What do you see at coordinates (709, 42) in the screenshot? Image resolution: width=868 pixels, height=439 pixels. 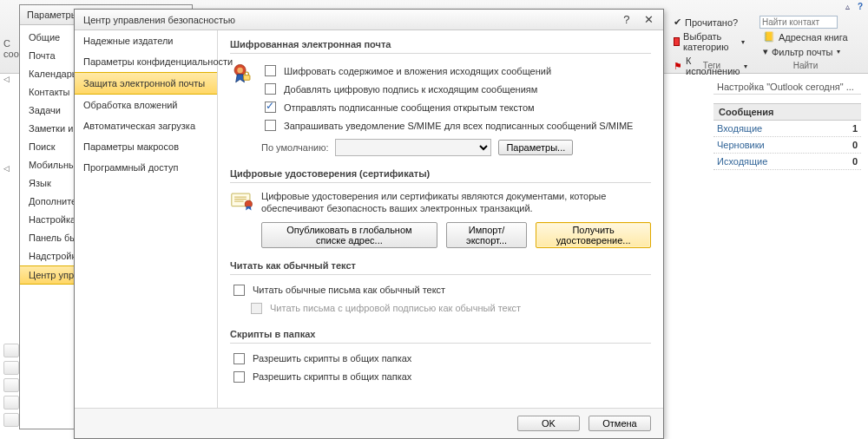 I see `ribbon-category-button: Выбрать категорию▾` at bounding box center [709, 42].